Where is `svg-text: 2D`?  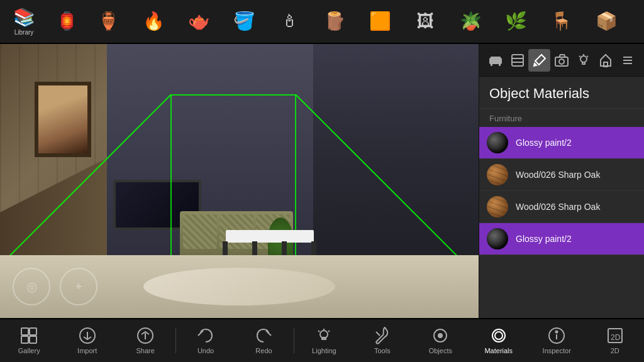 svg-text: 2D is located at coordinates (616, 337).